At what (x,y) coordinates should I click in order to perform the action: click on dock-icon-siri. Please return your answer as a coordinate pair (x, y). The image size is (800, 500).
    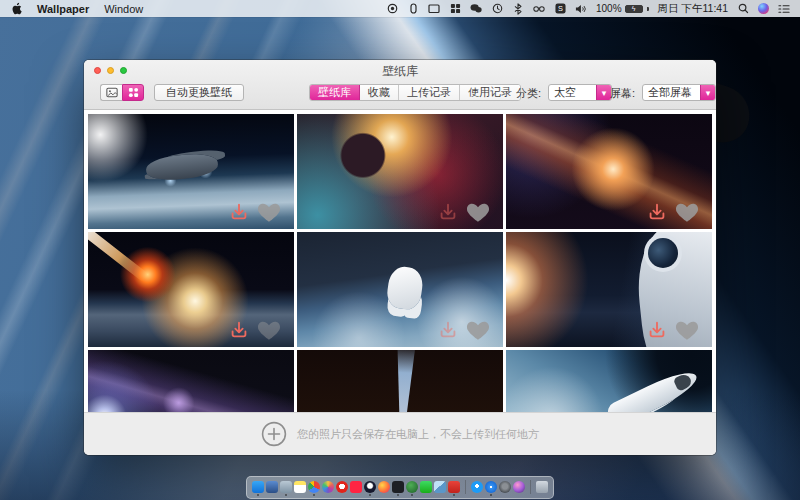
    Looking at the image, I should click on (519, 487).